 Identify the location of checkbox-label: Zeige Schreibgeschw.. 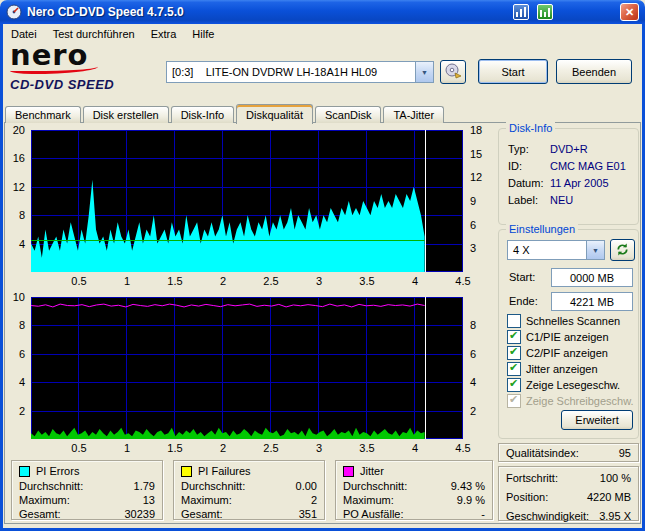
(580, 401).